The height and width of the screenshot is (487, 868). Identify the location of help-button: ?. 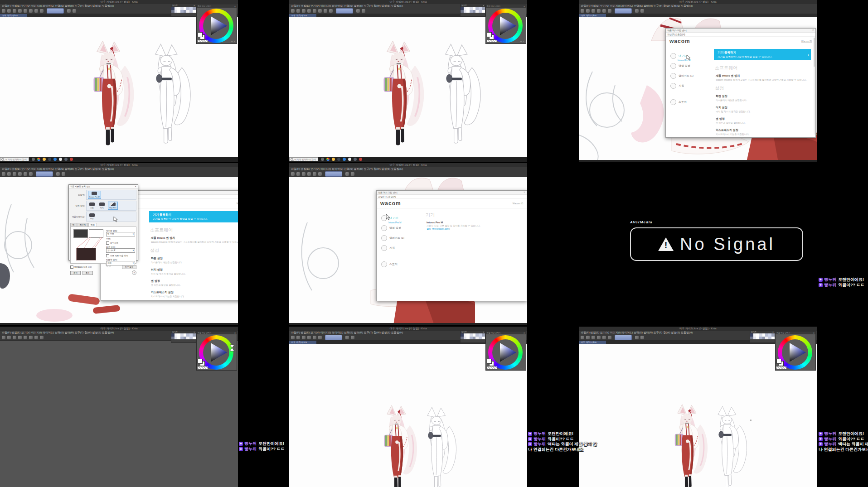
(134, 273).